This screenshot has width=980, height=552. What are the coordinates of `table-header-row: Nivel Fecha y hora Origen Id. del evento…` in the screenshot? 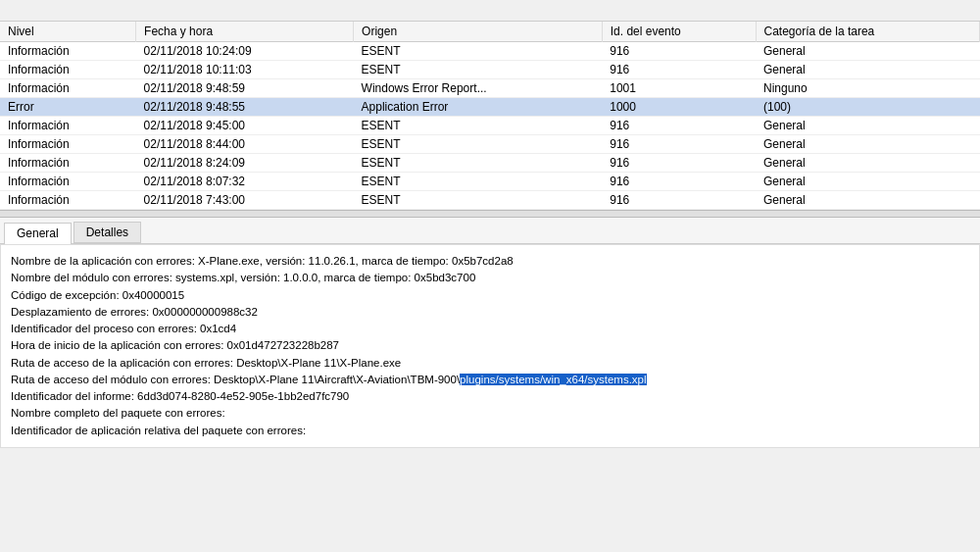 It's located at (490, 31).